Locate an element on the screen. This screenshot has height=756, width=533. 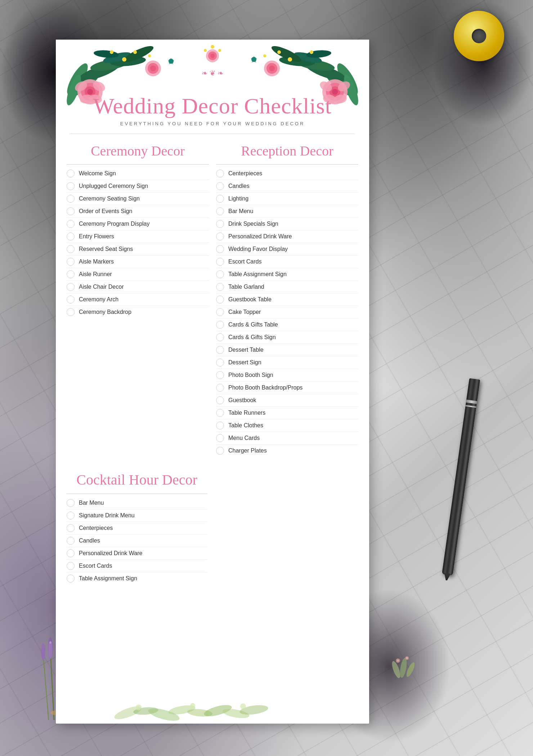
list-item: Table Clothes is located at coordinates (287, 426).